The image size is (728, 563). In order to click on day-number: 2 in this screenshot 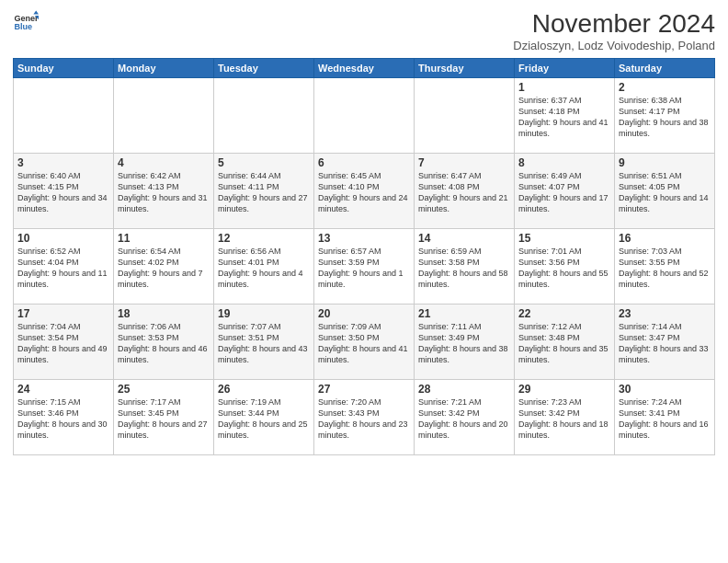, I will do `click(665, 87)`.